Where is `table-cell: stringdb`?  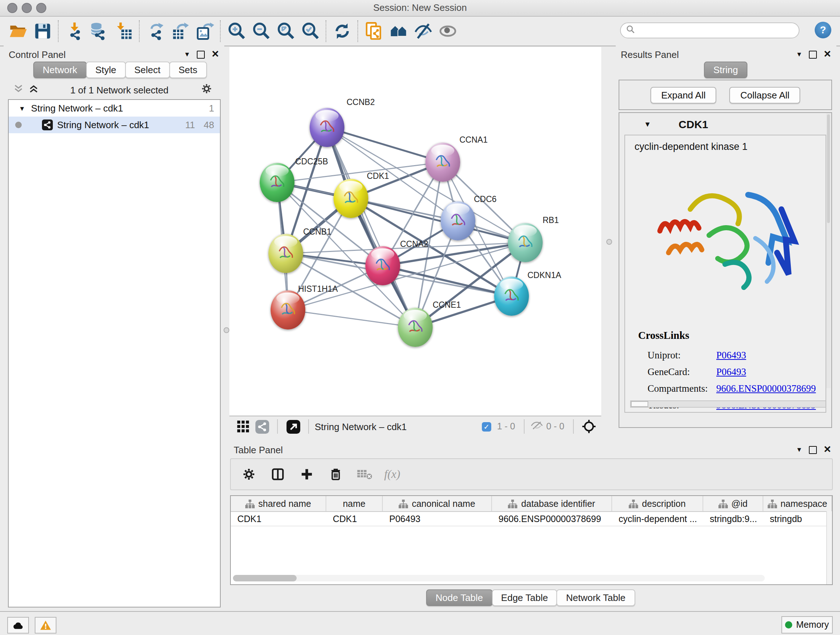 table-cell: stringdb is located at coordinates (797, 519).